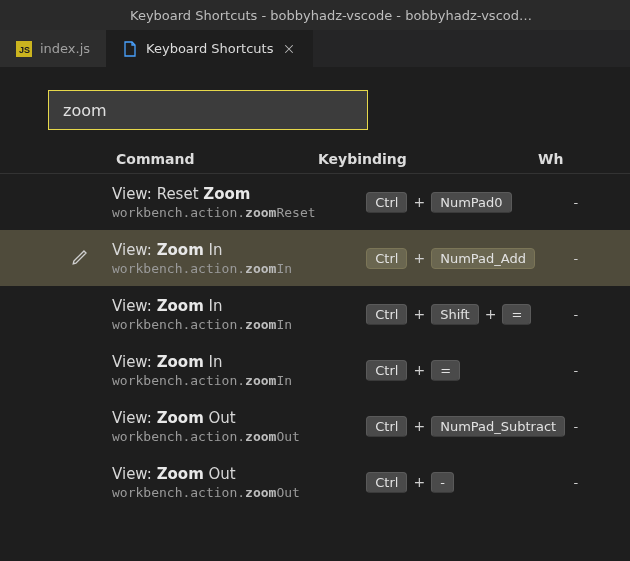 This screenshot has width=630, height=561. Describe the element at coordinates (483, 258) in the screenshot. I see `key: NumPad_Add` at that location.